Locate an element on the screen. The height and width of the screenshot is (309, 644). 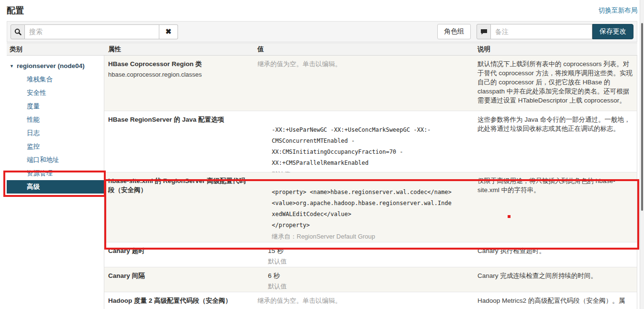
save-changes-button: 保存更改 is located at coordinates (613, 32).